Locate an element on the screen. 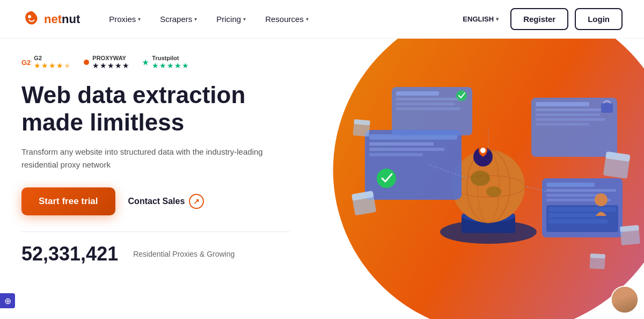 Image resolution: width=644 pixels, height=319 pixels. g2-stars: ★ ★ ★ ★ ★ is located at coordinates (53, 66).